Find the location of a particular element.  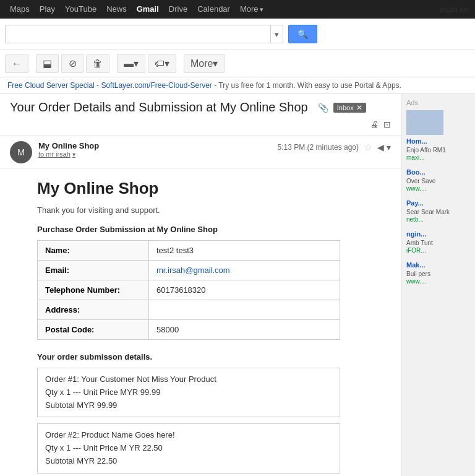

inbox-badge: Inbox ✕ is located at coordinates (350, 108).